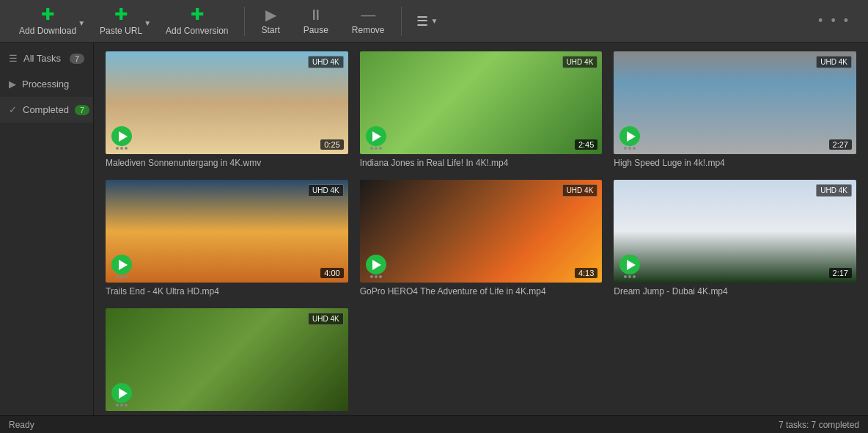  What do you see at coordinates (735, 291) in the screenshot?
I see `video-title-6: Dream Jump - Dubai 4K.mp4` at bounding box center [735, 291].